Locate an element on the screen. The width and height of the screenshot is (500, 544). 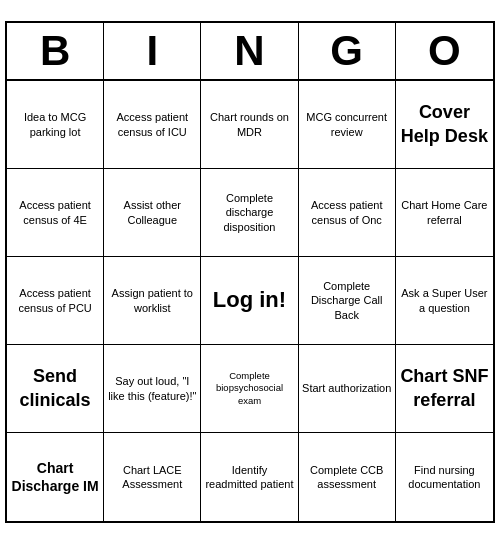
bingo-cell-11: Assign patient to worklist is located at coordinates (152, 301).